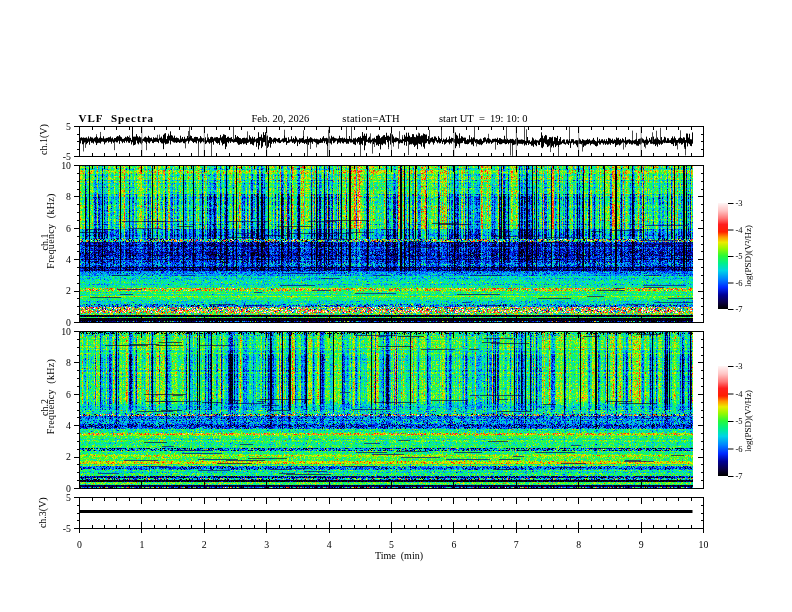 This screenshot has height=612, width=792. I want to click on svg-text: 3, so click(266, 544).